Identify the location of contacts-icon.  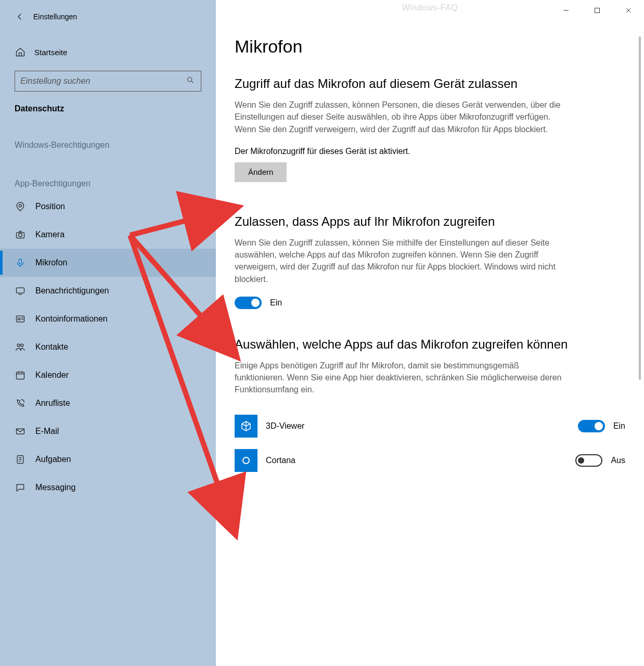
(20, 347).